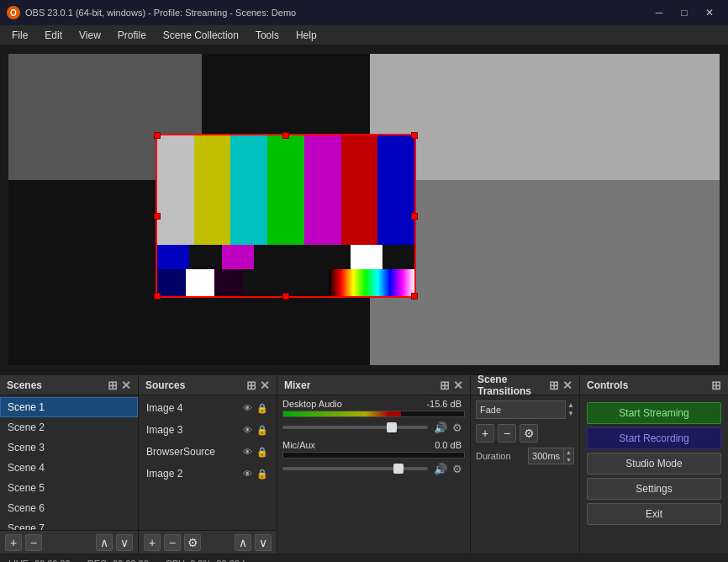  Describe the element at coordinates (172, 543) in the screenshot. I see `sources-remove-button: −` at that location.